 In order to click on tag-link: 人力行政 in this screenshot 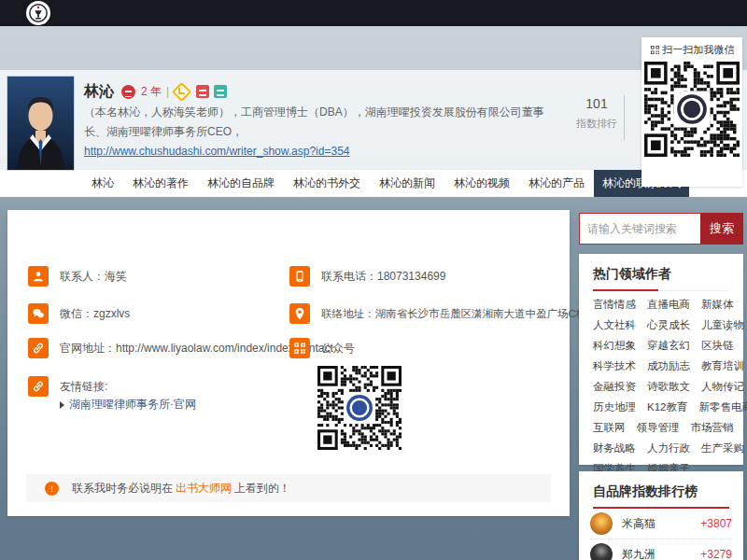, I will do `click(669, 448)`.